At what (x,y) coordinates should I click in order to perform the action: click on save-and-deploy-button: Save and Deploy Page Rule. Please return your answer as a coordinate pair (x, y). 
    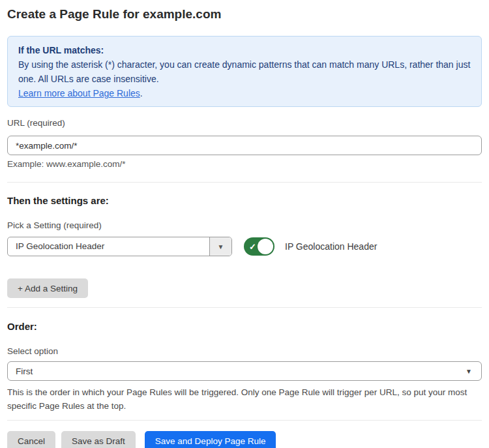
    Looking at the image, I should click on (211, 440).